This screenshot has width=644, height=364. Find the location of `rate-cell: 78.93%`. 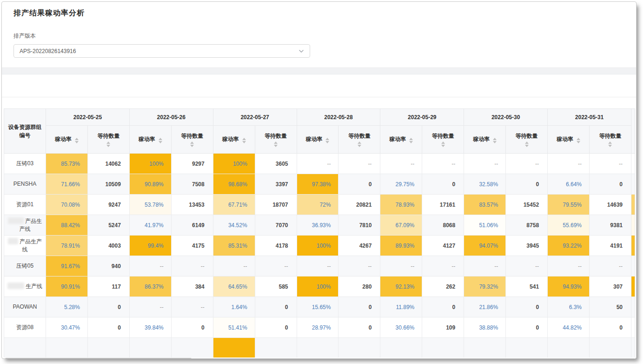

rate-cell: 78.93% is located at coordinates (401, 205).